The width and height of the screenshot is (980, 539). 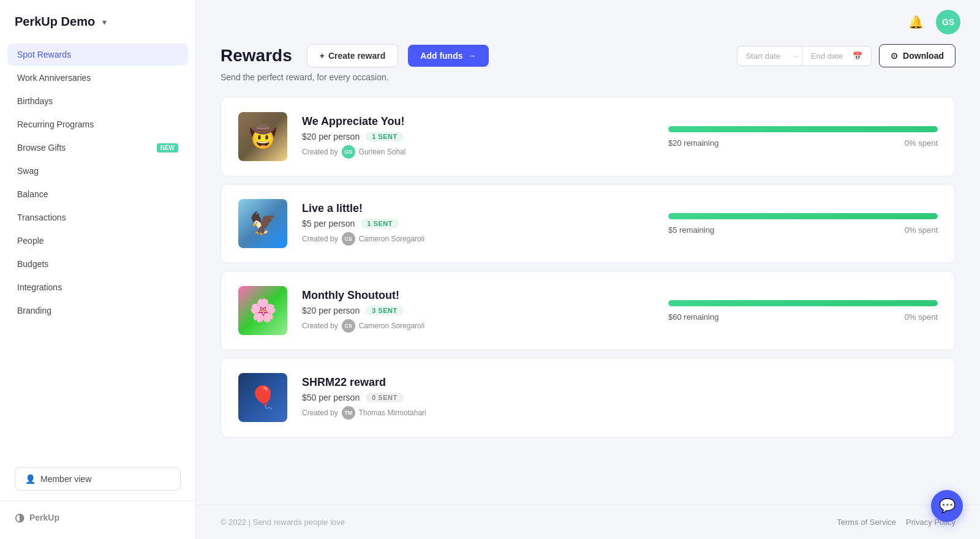 What do you see at coordinates (31, 241) in the screenshot?
I see `sidebar-item-label: People` at bounding box center [31, 241].